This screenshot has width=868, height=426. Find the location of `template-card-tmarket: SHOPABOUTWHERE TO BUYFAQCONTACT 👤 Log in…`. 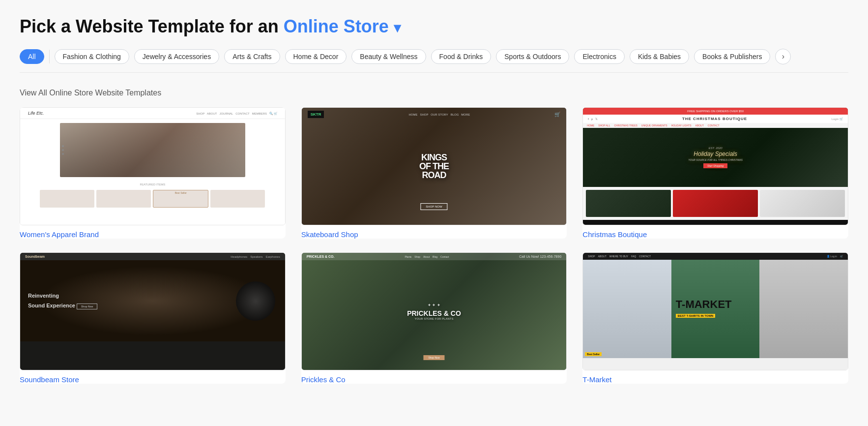

template-card-tmarket: SHOPABOUTWHERE TO BUYFAQCONTACT 👤 Log in… is located at coordinates (716, 318).